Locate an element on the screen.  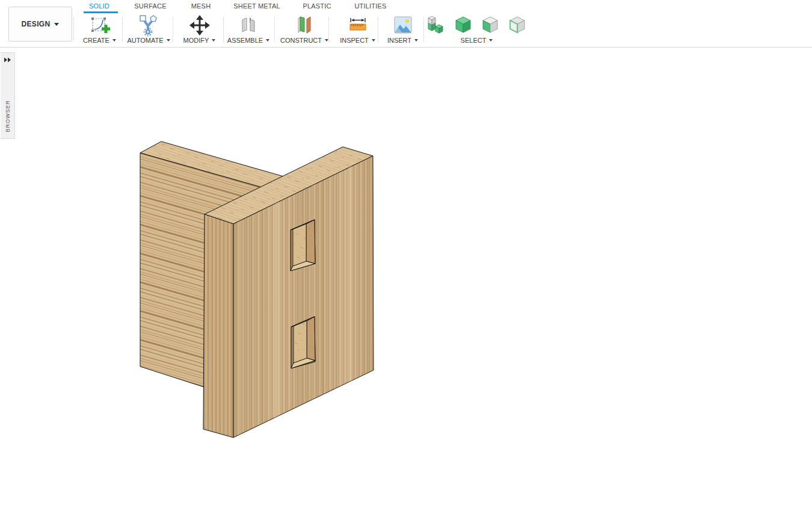
tab-solid: SOLID is located at coordinates (99, 6).